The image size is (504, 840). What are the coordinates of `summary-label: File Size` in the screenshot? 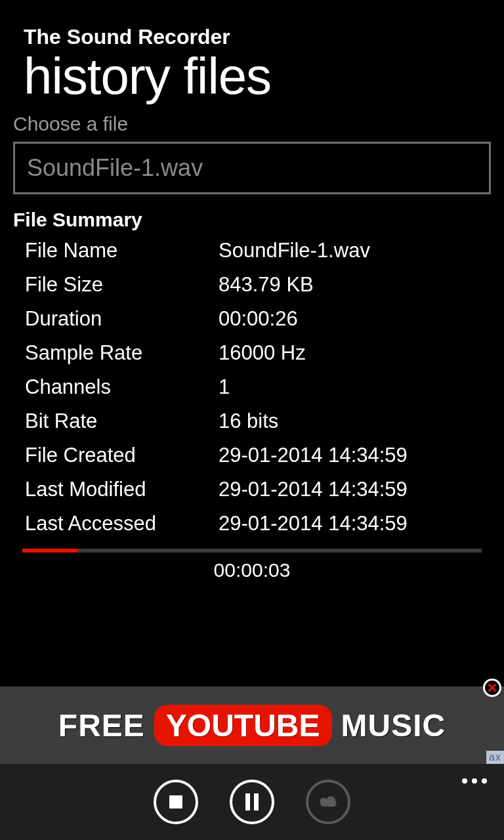 It's located at (122, 285).